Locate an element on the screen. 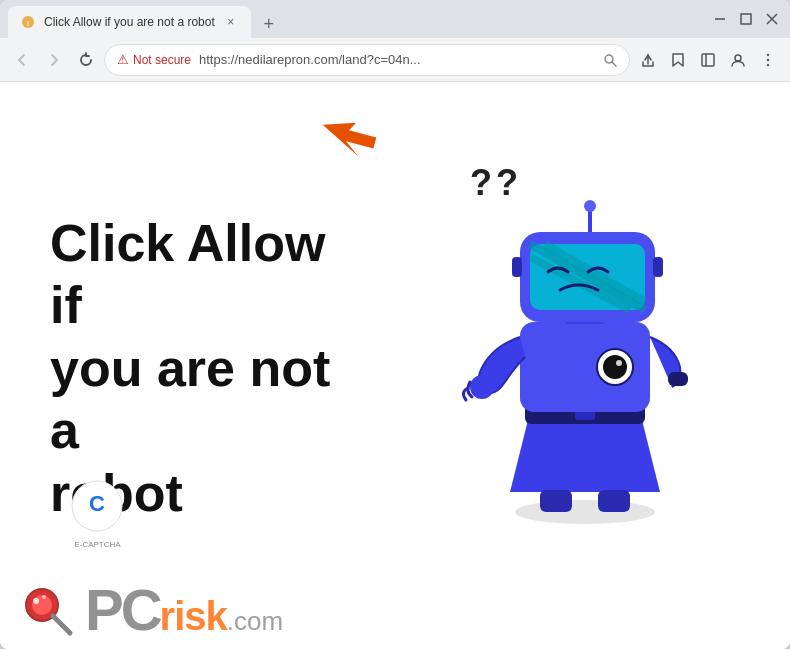  magnifier-icon is located at coordinates (48, 610).